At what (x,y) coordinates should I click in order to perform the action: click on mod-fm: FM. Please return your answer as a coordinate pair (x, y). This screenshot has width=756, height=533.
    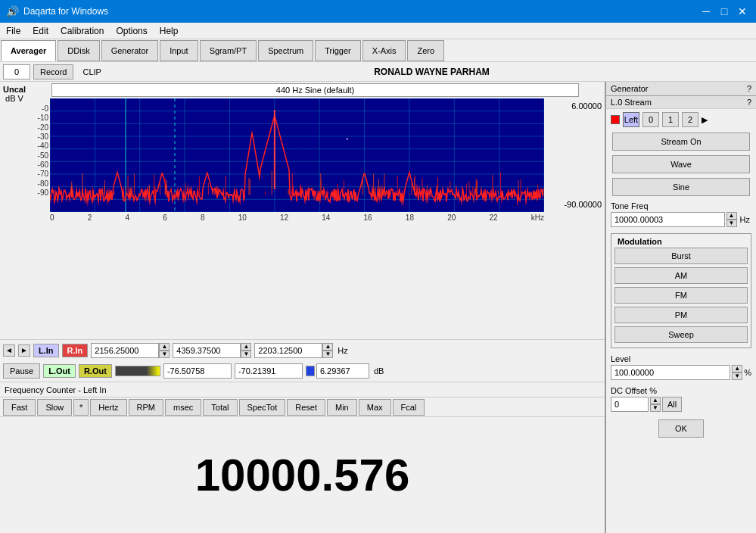
    Looking at the image, I should click on (681, 295).